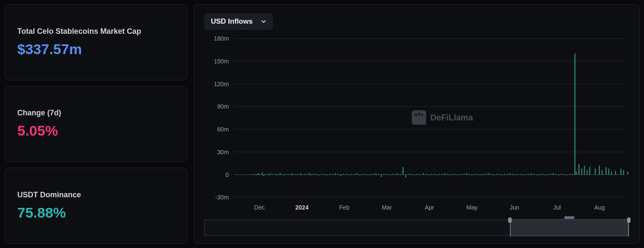  Describe the element at coordinates (510, 220) in the screenshot. I see `brush-handle-left` at that location.